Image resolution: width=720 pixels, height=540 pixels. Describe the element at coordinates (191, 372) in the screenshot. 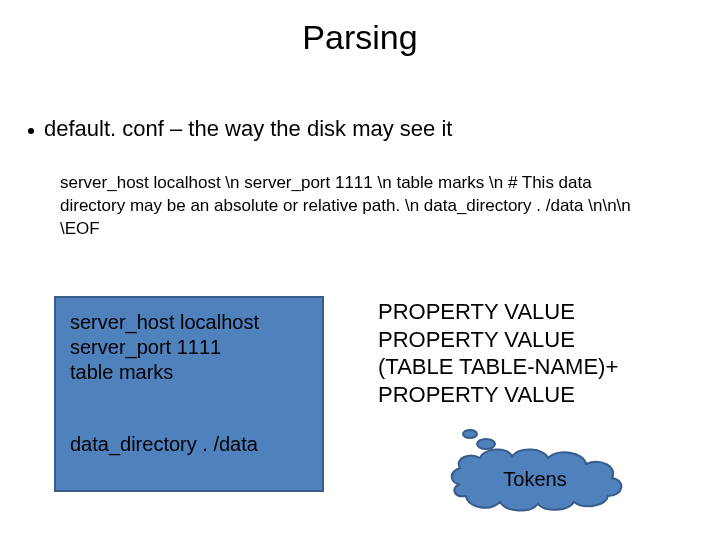

I see `config-line-3: table marks` at that location.